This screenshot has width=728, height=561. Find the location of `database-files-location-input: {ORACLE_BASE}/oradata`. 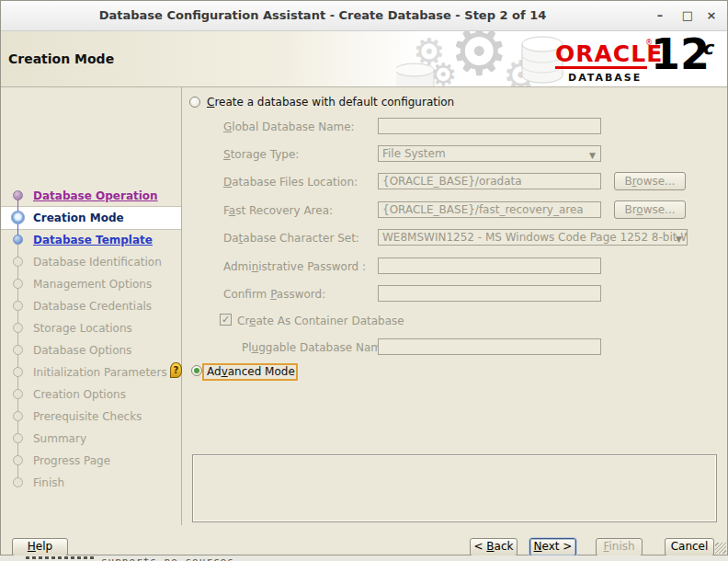

database-files-location-input: {ORACLE_BASE}/oradata is located at coordinates (489, 181).